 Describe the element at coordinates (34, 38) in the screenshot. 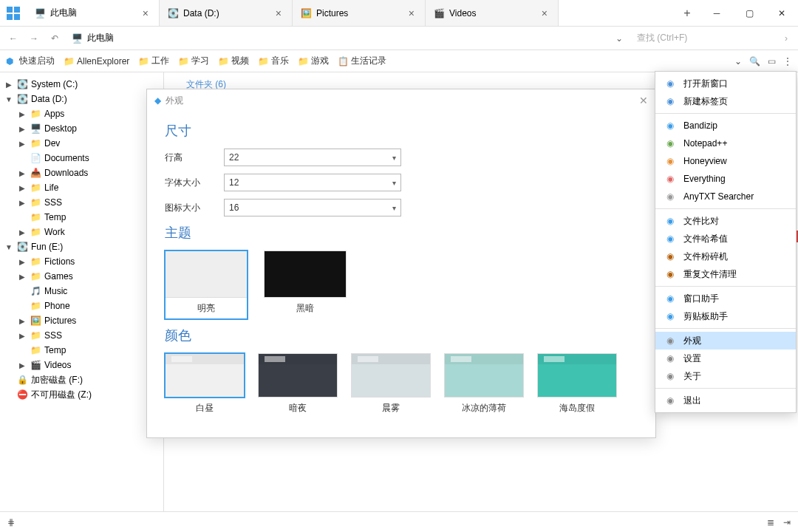

I see `nav-forward-button: →` at that location.